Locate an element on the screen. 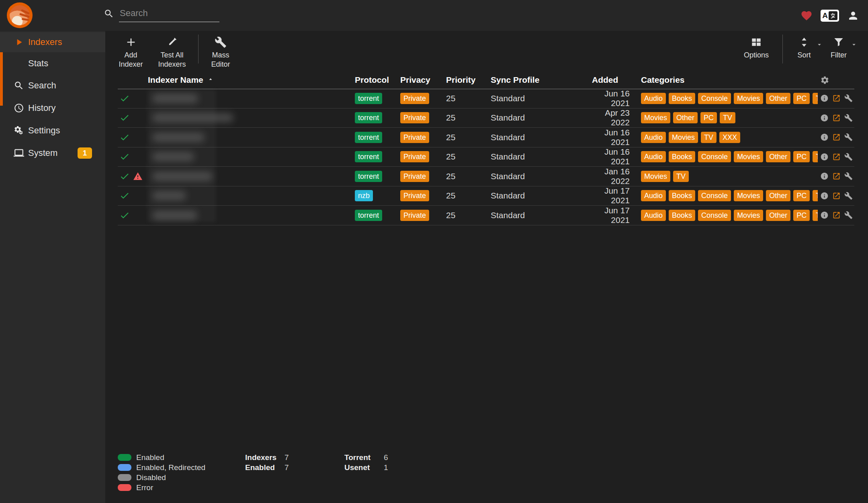 Image resolution: width=868 pixels, height=503 pixels. sidebar-item-settings: Settings is located at coordinates (53, 131).